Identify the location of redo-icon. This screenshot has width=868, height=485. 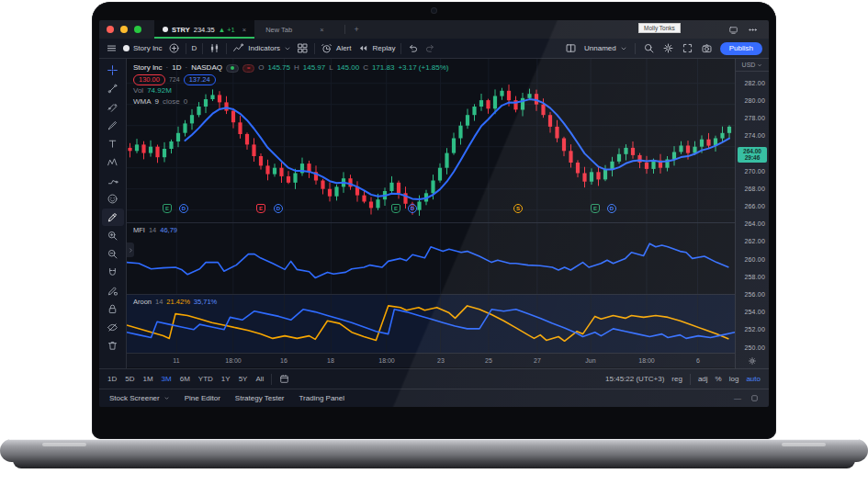
(430, 48).